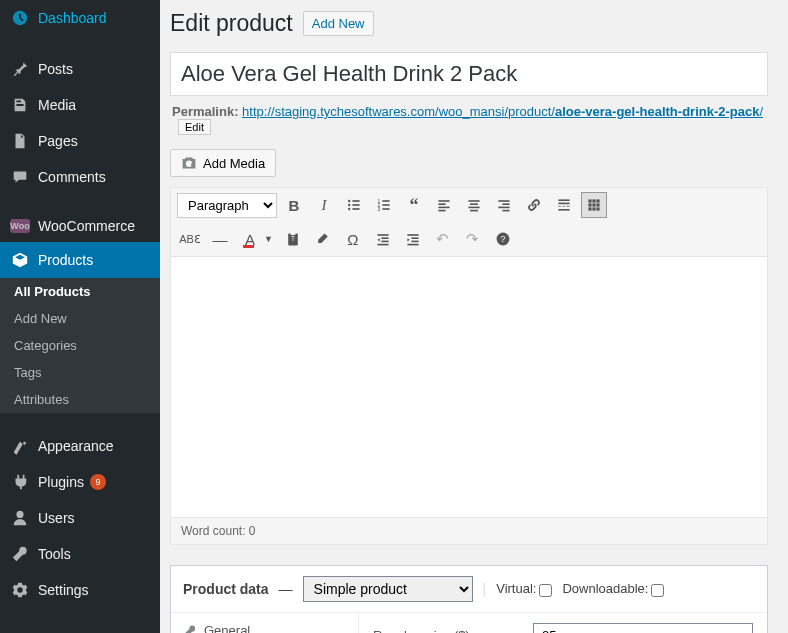 The height and width of the screenshot is (633, 788). Describe the element at coordinates (264, 623) in the screenshot. I see `tab-general: General` at that location.